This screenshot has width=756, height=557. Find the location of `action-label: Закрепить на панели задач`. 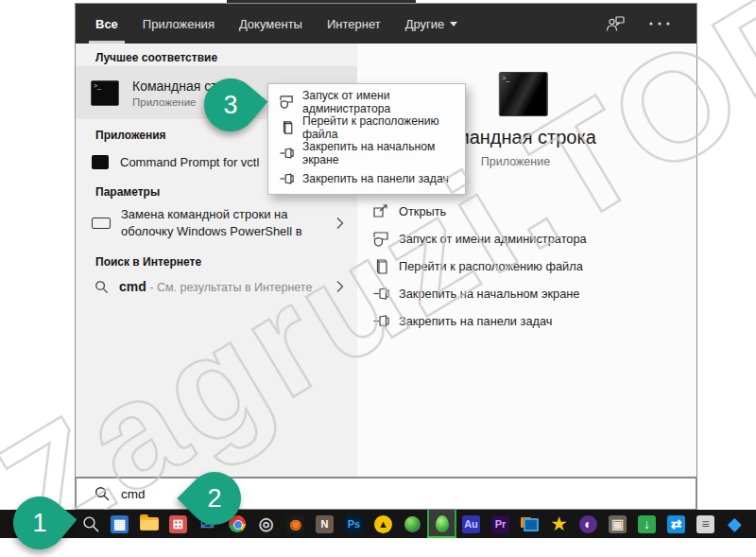

action-label: Закрепить на панели задач is located at coordinates (476, 322).